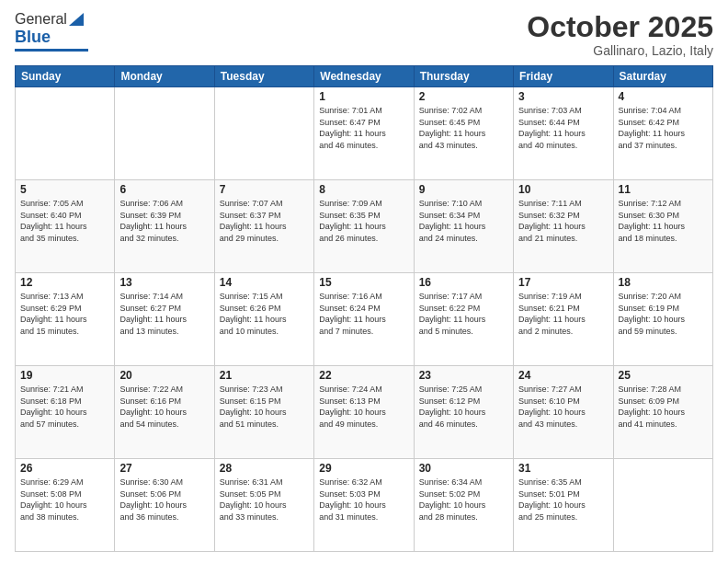 Image resolution: width=728 pixels, height=563 pixels. I want to click on day-number: 28, so click(265, 468).